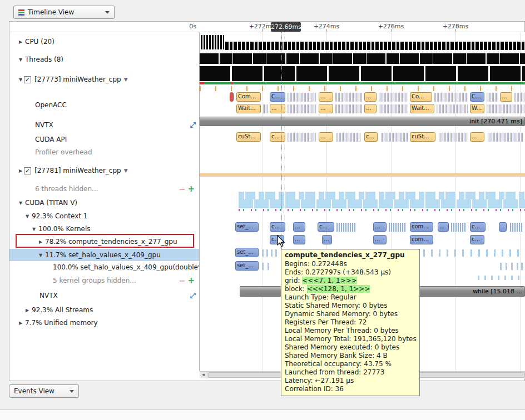  Describe the element at coordinates (105, 323) in the screenshot. I see `tree-row-unified-memory: ▶7.7% Unified memory` at that location.